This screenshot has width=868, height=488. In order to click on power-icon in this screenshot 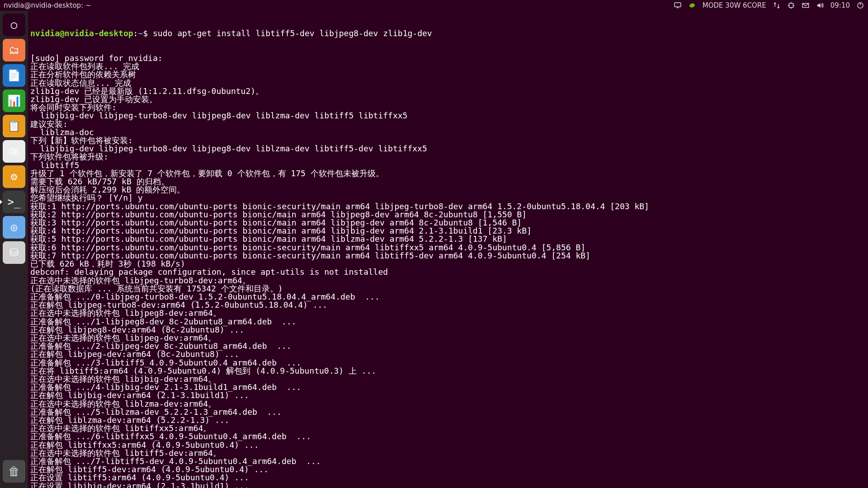, I will do `click(860, 5)`.